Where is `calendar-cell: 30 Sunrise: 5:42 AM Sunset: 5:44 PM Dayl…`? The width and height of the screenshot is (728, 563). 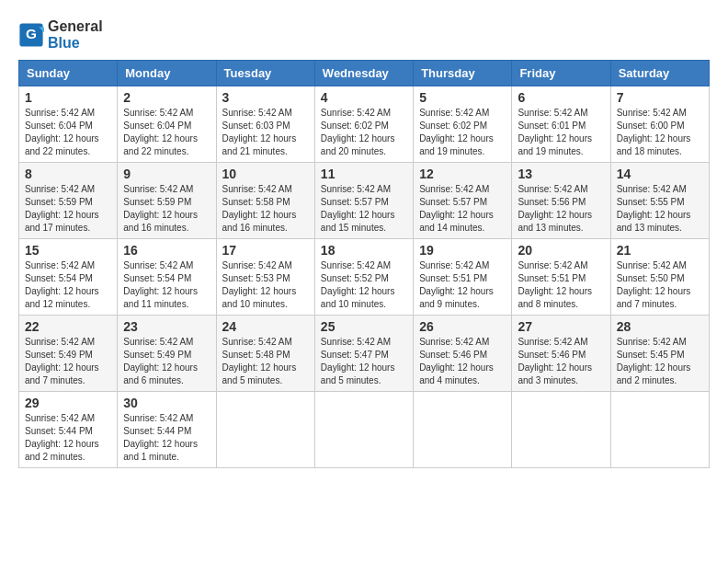 calendar-cell: 30 Sunrise: 5:42 AM Sunset: 5:44 PM Dayl… is located at coordinates (167, 431).